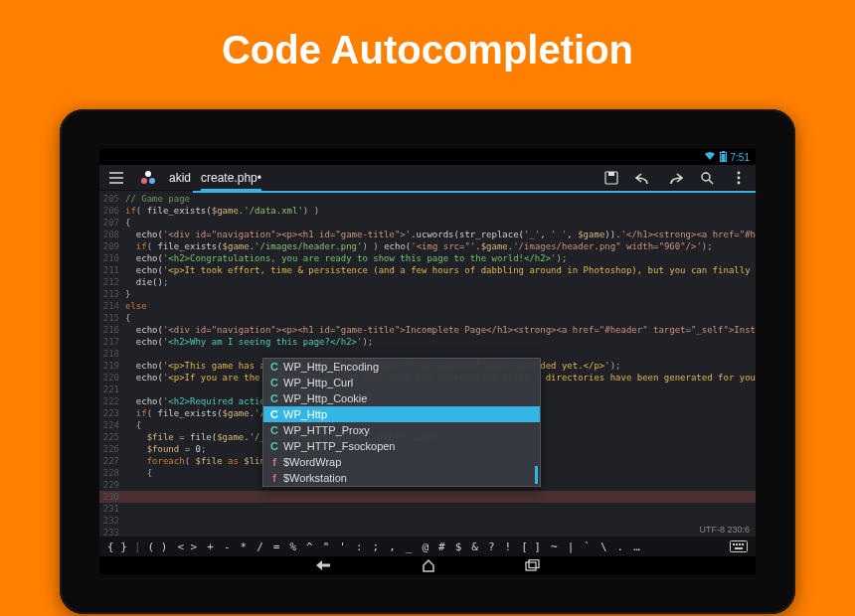  What do you see at coordinates (360, 546) in the screenshot?
I see `symbol-key: :` at bounding box center [360, 546].